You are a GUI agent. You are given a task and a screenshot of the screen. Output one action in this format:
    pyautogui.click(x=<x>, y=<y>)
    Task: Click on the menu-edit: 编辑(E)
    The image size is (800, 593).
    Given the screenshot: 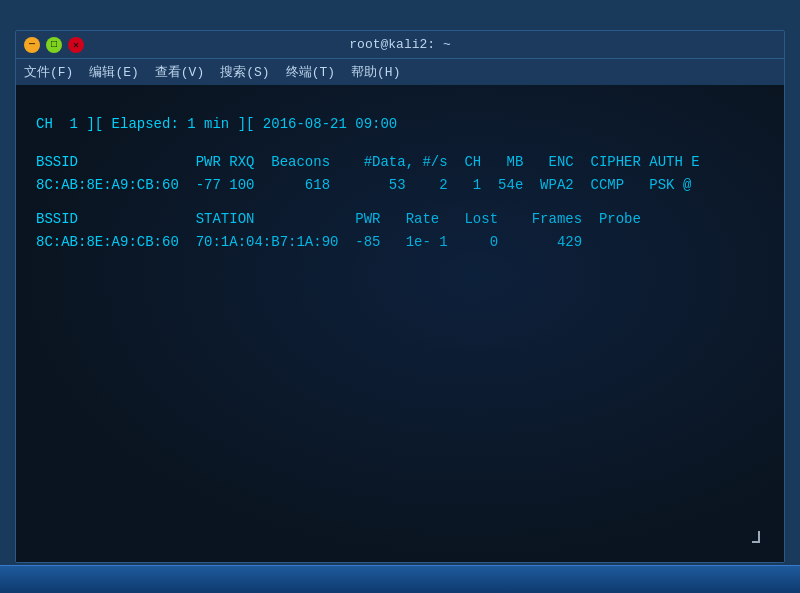 What is the action you would take?
    pyautogui.click(x=114, y=72)
    